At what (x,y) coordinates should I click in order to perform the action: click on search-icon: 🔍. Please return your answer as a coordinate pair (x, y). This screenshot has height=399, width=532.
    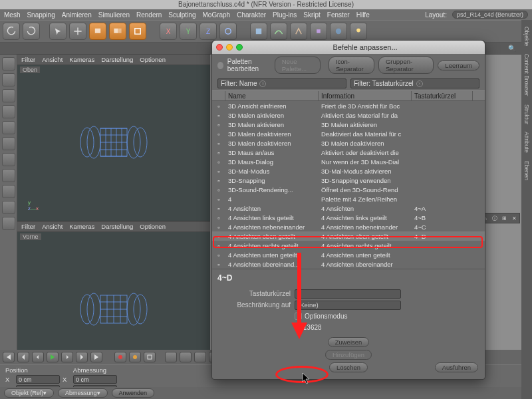
    Looking at the image, I should click on (512, 48).